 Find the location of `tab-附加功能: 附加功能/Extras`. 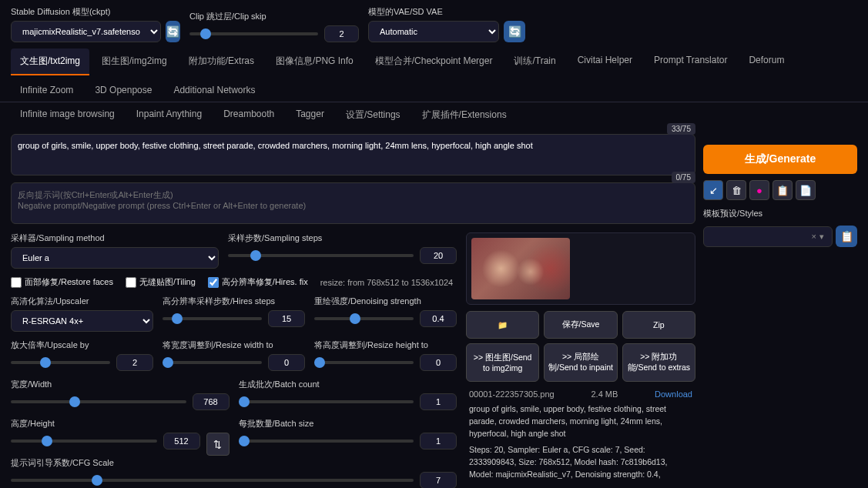

tab-附加功能: 附加功能/Extras is located at coordinates (222, 62).